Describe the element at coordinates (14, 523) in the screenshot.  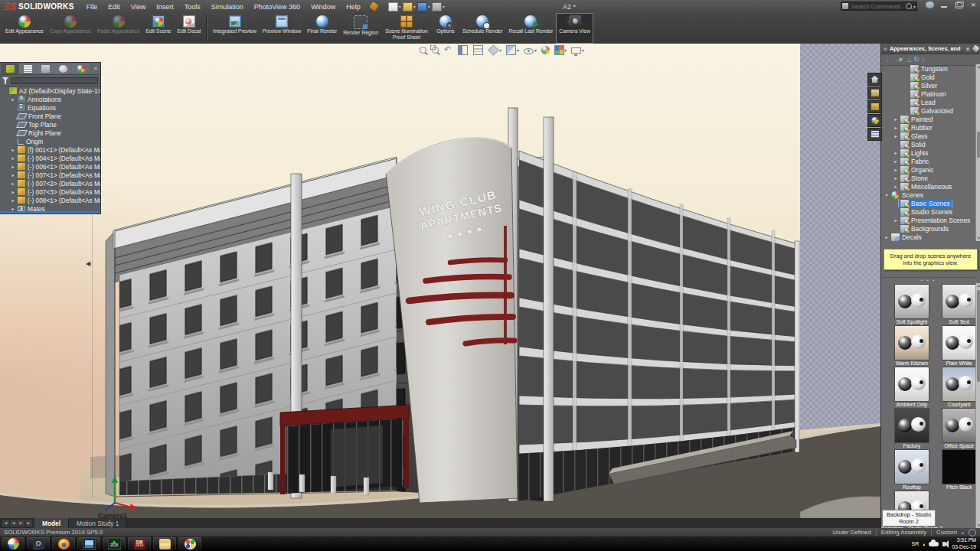
I see `tab-nav-arrow-icon: ◀` at that location.